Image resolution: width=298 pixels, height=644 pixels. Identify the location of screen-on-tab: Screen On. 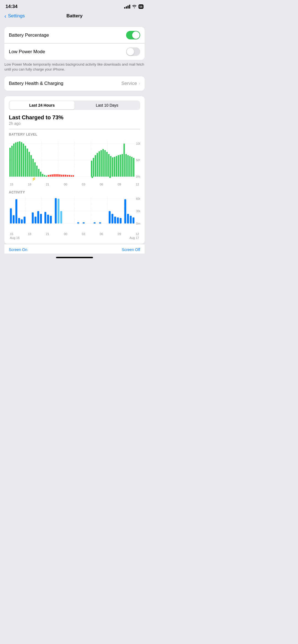
(18, 250).